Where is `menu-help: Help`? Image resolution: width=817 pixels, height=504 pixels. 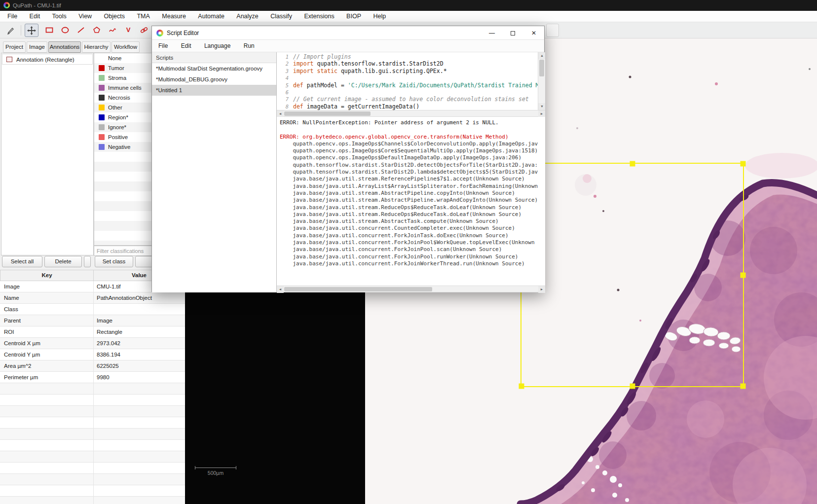
menu-help: Help is located at coordinates (379, 16).